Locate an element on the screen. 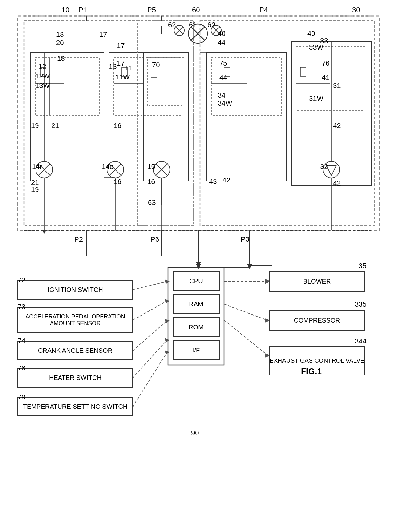 This screenshot has width=397, height=532. temp-label: TEMPERATURE SETTING SWITCH is located at coordinates (75, 407).